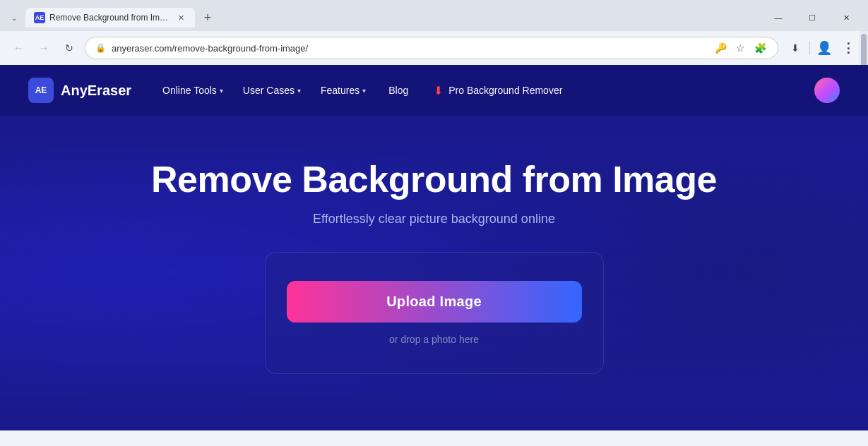 The width and height of the screenshot is (868, 446). What do you see at coordinates (778, 18) in the screenshot?
I see `minimize-button: —` at bounding box center [778, 18].